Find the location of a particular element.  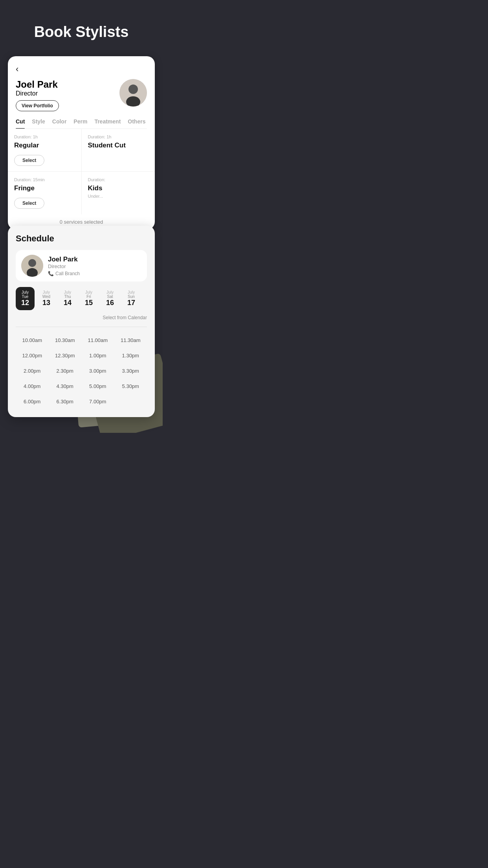

time-200pm: 2.00pm is located at coordinates (32, 371).